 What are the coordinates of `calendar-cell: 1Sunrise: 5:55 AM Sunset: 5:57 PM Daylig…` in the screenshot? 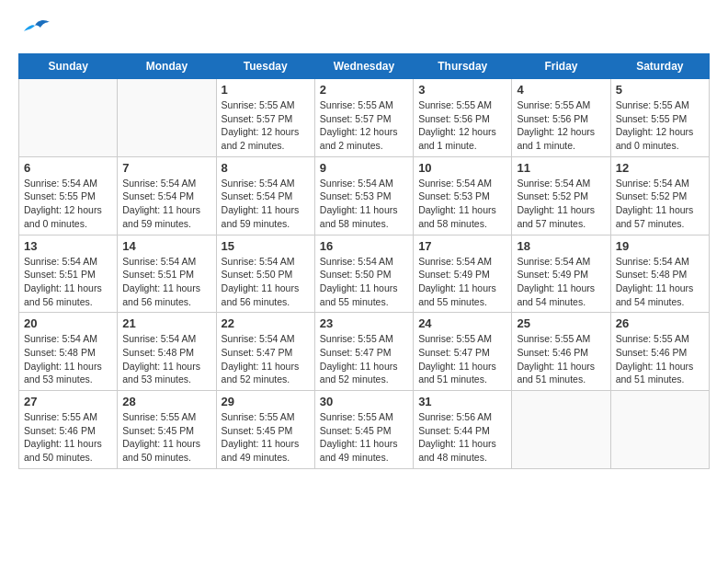 It's located at (265, 118).